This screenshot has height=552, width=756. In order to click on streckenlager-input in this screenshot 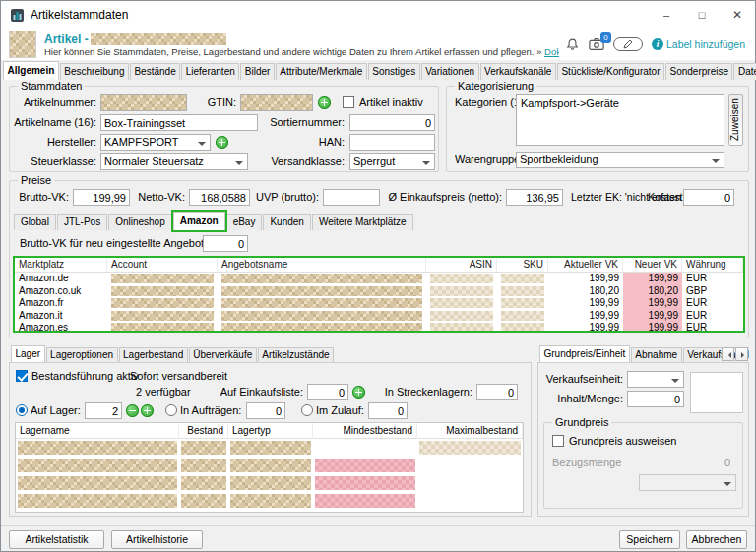, I will do `click(497, 392)`.